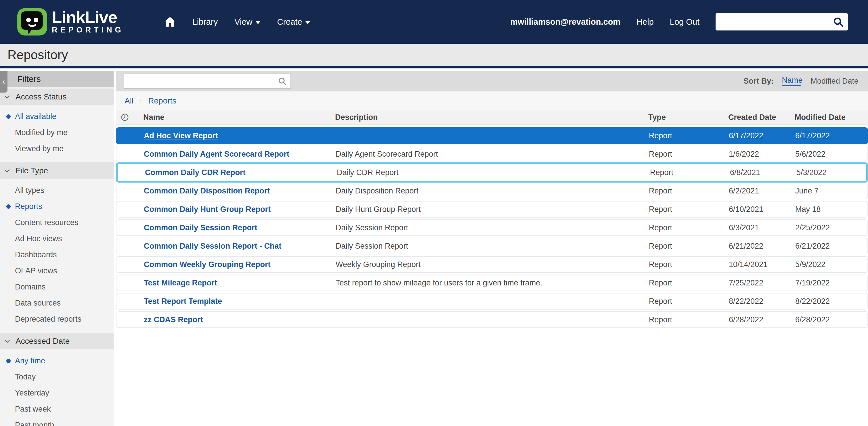  Describe the element at coordinates (57, 223) in the screenshot. I see `sidebar-item-content-resources: Content resources` at that location.